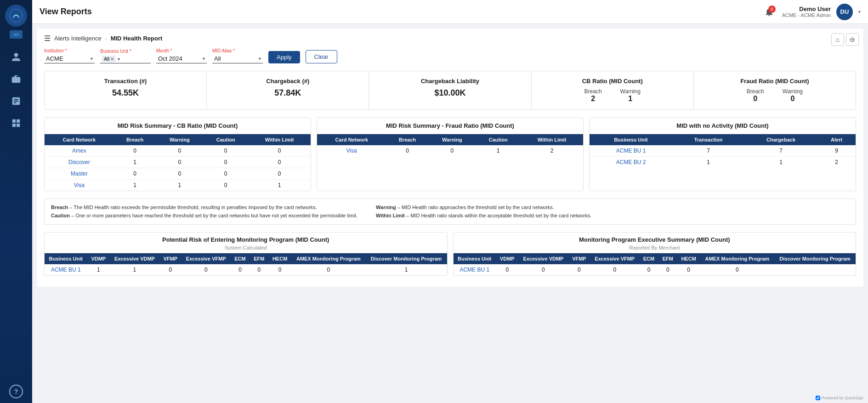  Describe the element at coordinates (79, 163) in the screenshot. I see `cb-network-link: Discover` at that location.